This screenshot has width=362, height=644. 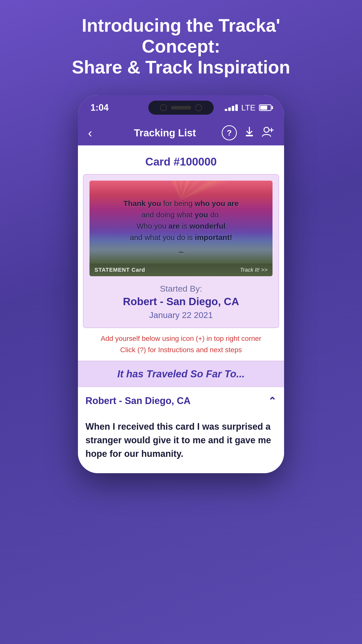 I want to click on instructions: Add yourself below using icon (+) in top…, so click(x=181, y=344).